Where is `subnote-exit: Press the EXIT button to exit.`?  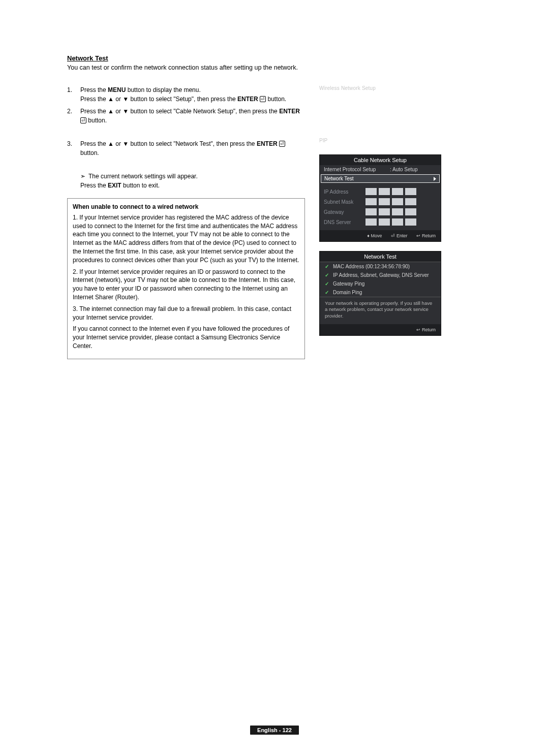 subnote-exit: Press the EXIT button to exit. is located at coordinates (186, 185).